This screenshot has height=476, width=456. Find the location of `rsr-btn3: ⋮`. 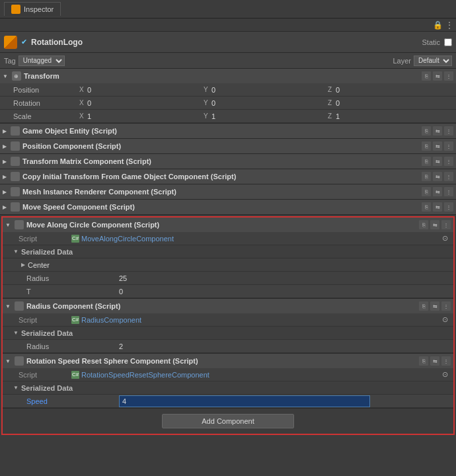

rsr-btn3: ⋮ is located at coordinates (446, 361).